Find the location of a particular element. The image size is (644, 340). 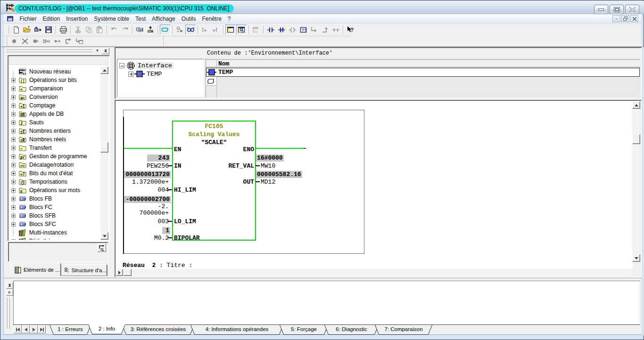

menu-?: ? is located at coordinates (229, 19).